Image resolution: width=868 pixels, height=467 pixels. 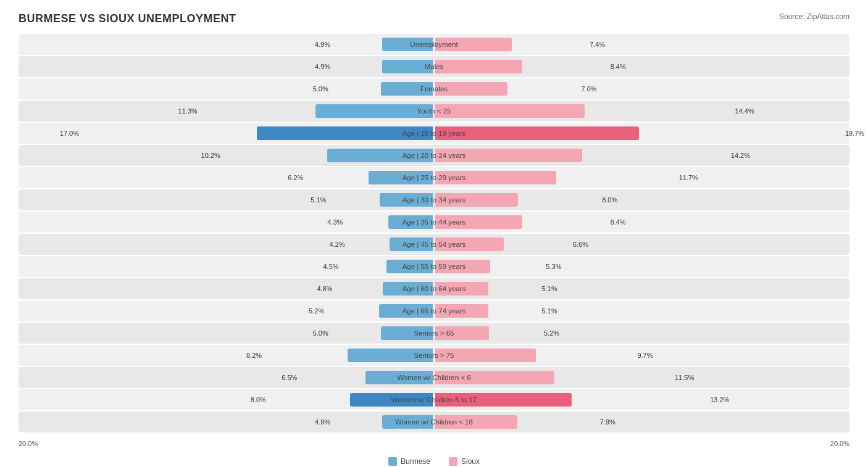 I want to click on value-left: 5.2%, so click(x=316, y=311).